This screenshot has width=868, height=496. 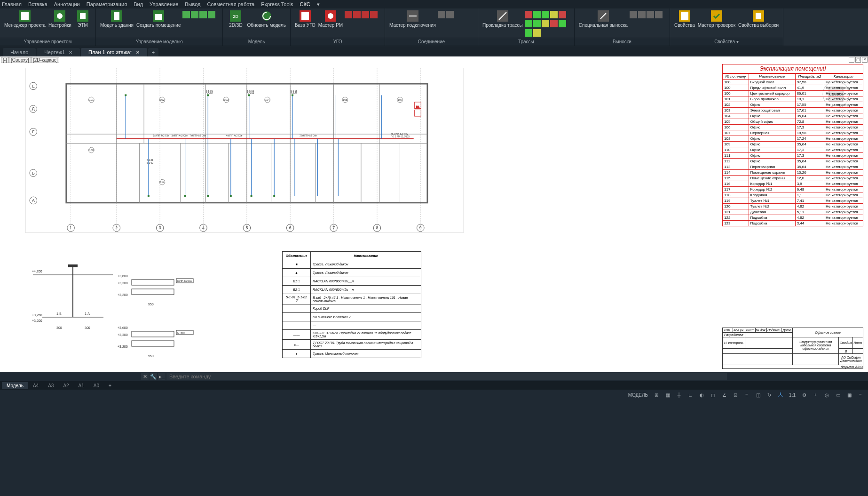 What do you see at coordinates (153, 52) in the screenshot?
I see `tab-add: +` at bounding box center [153, 52].